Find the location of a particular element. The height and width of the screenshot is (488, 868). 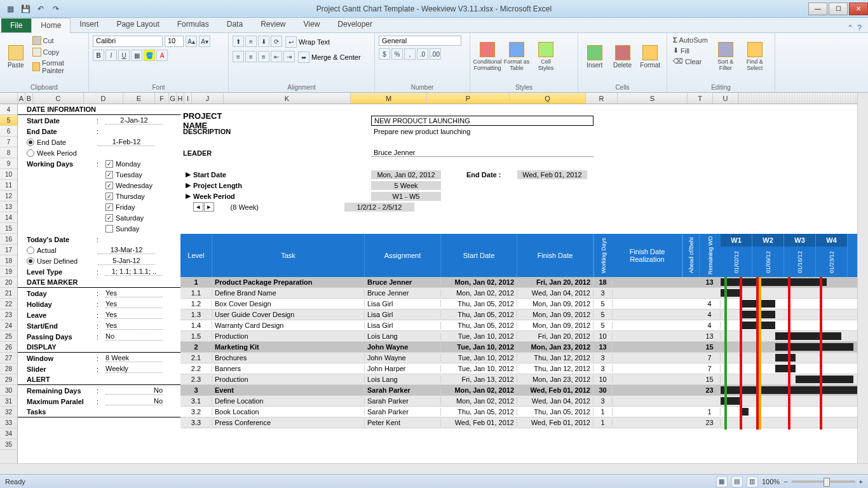

column-header-U: U is located at coordinates (726, 98).